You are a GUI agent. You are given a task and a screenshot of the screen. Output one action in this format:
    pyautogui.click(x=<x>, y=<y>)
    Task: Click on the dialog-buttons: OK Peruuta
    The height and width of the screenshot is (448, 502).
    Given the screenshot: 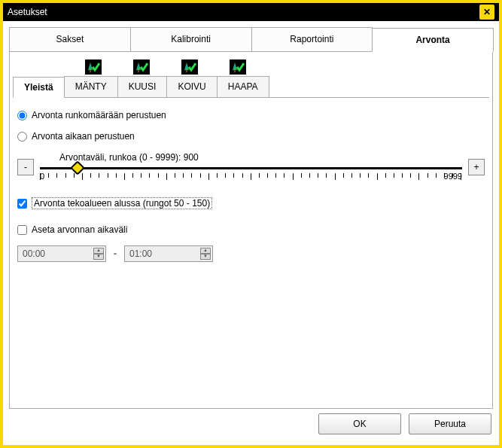 What is the action you would take?
    pyautogui.click(x=251, y=424)
    